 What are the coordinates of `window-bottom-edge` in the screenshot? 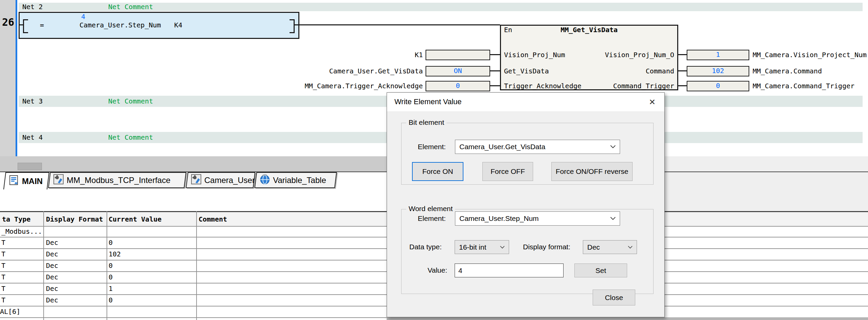 It's located at (627, 319).